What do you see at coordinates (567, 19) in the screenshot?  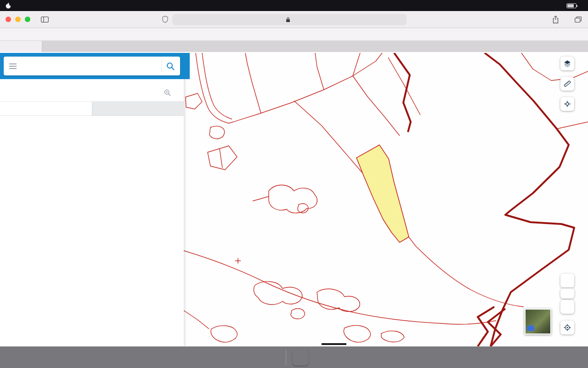 I see `toolbar-right-actions` at bounding box center [567, 19].